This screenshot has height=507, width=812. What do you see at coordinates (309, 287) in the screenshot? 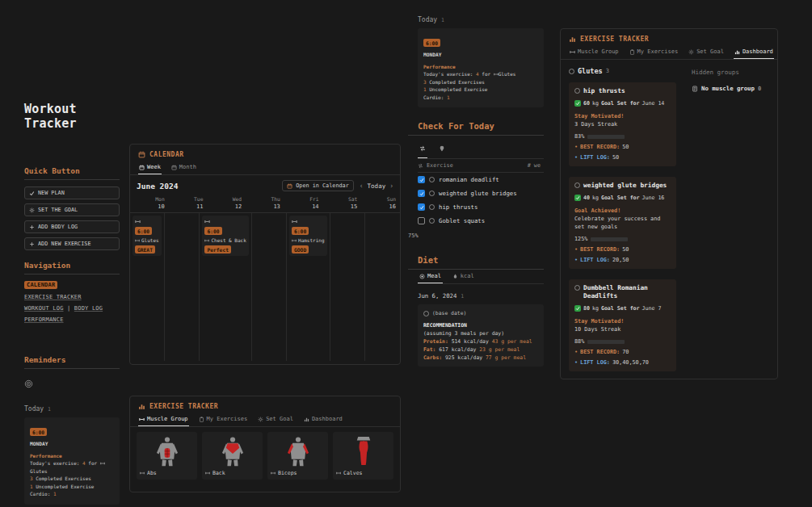
I see `calendar-cell-fri: 6:00 Hamstring GOOD` at bounding box center [309, 287].